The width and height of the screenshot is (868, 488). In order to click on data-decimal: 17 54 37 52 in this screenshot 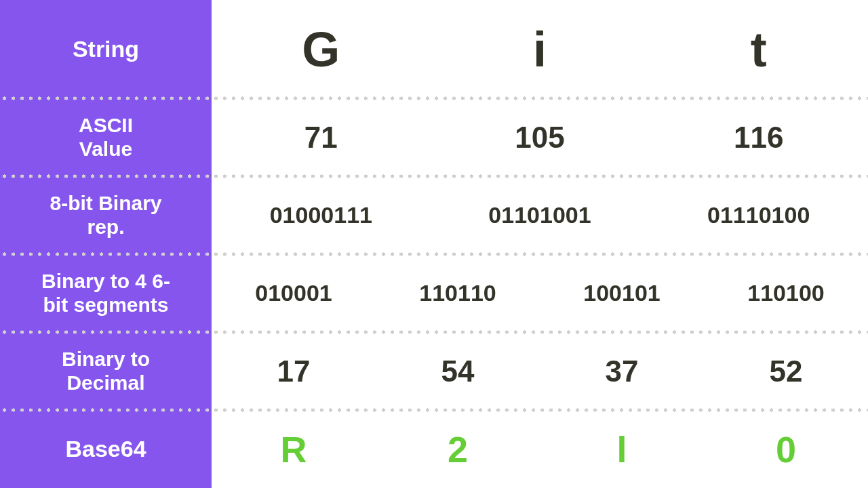, I will do `click(540, 371)`.